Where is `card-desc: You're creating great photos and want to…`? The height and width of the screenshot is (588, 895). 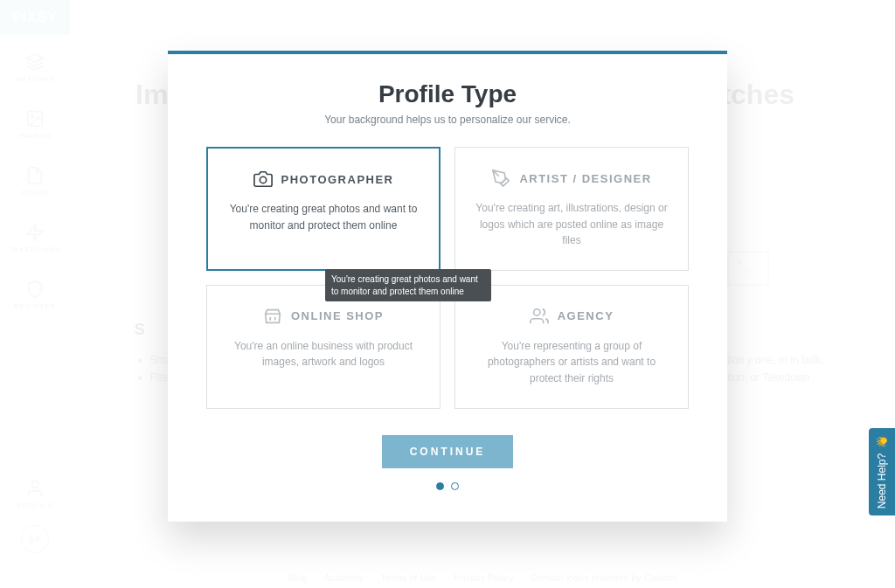 card-desc: You're creating great photos and want to… is located at coordinates (323, 217).